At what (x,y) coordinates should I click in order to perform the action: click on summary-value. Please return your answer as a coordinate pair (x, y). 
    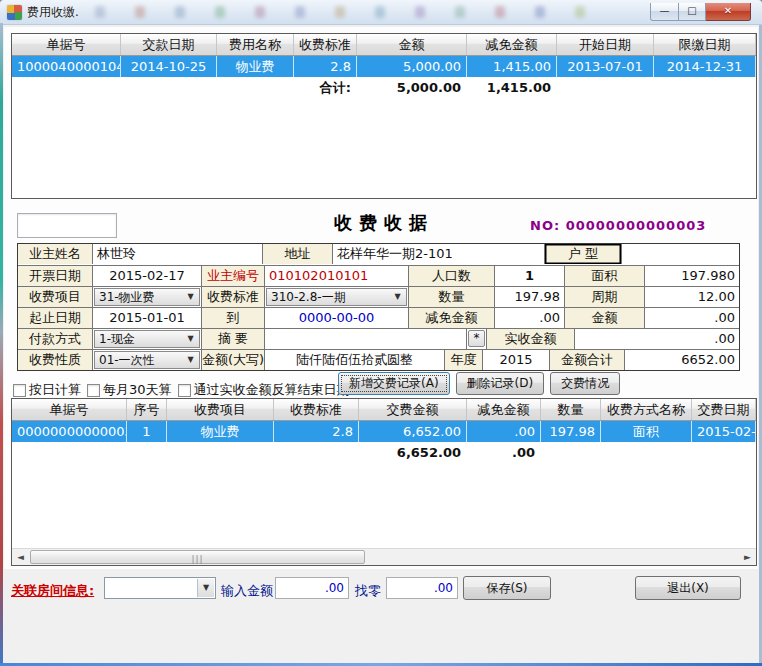
    Looking at the image, I should click on (365, 339).